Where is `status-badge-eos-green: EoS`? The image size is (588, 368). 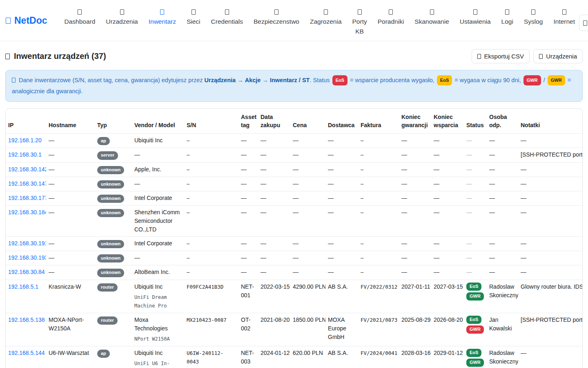 status-badge-eos-green: EoS is located at coordinates (474, 320).